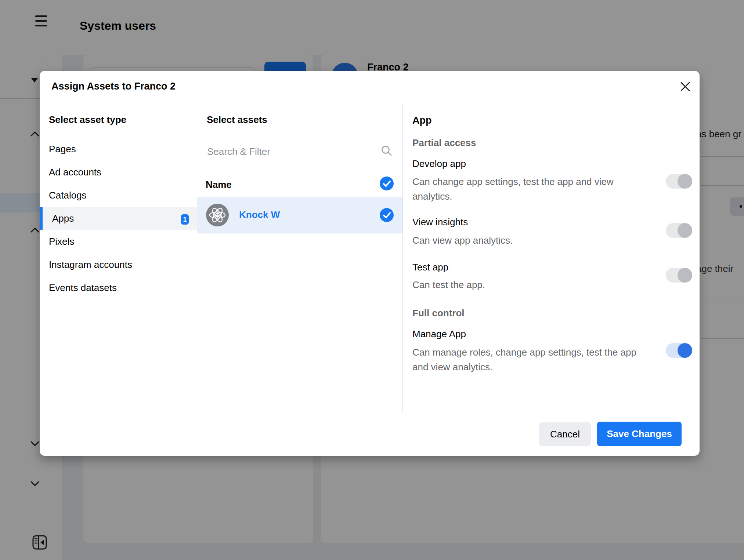 This screenshot has width=744, height=560. I want to click on full-control-section-title: Full control, so click(438, 313).